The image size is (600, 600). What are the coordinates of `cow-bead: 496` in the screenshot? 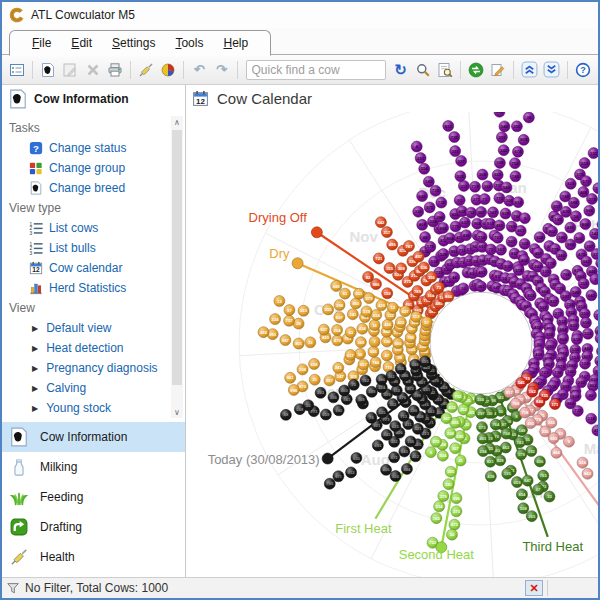 It's located at (392, 244).